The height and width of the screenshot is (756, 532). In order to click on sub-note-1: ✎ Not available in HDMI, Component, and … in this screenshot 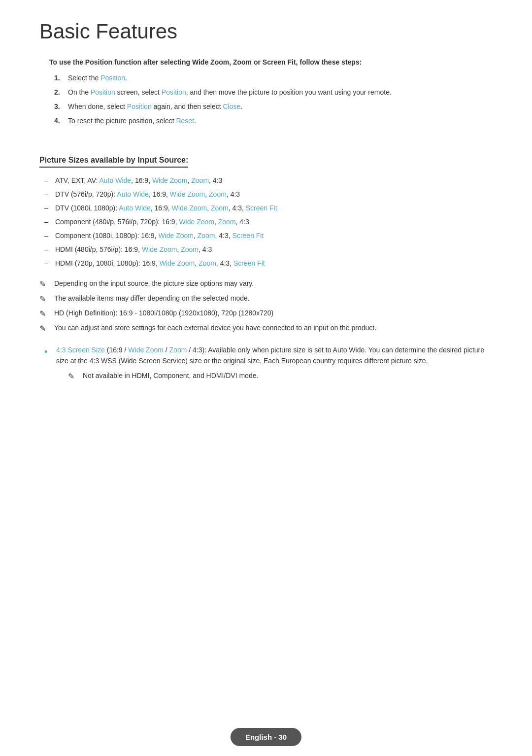, I will do `click(280, 377)`.